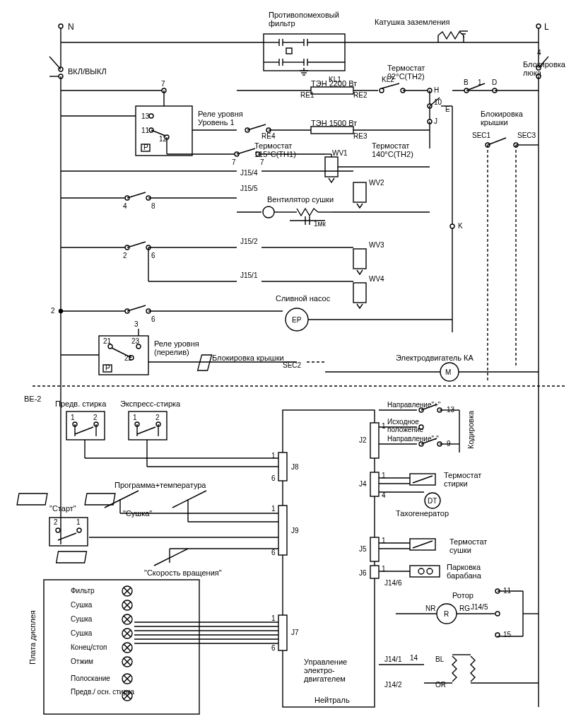  What do you see at coordinates (303, 298) in the screenshot?
I see `drain-label: Сливной насос` at bounding box center [303, 298].